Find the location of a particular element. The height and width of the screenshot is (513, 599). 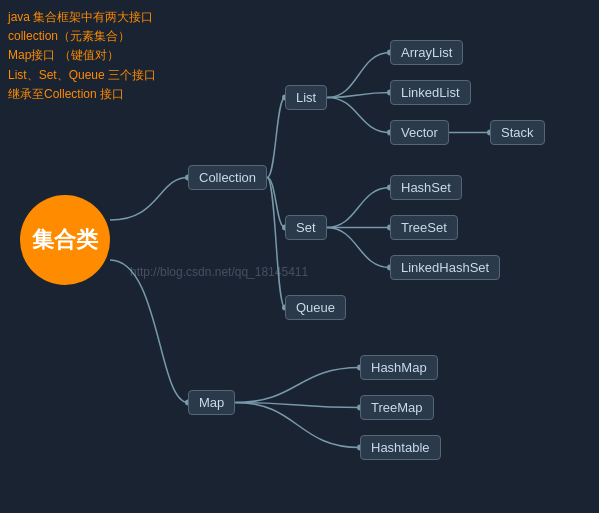

info-line-4: List、Set、Queue 三个接口 is located at coordinates (82, 76).